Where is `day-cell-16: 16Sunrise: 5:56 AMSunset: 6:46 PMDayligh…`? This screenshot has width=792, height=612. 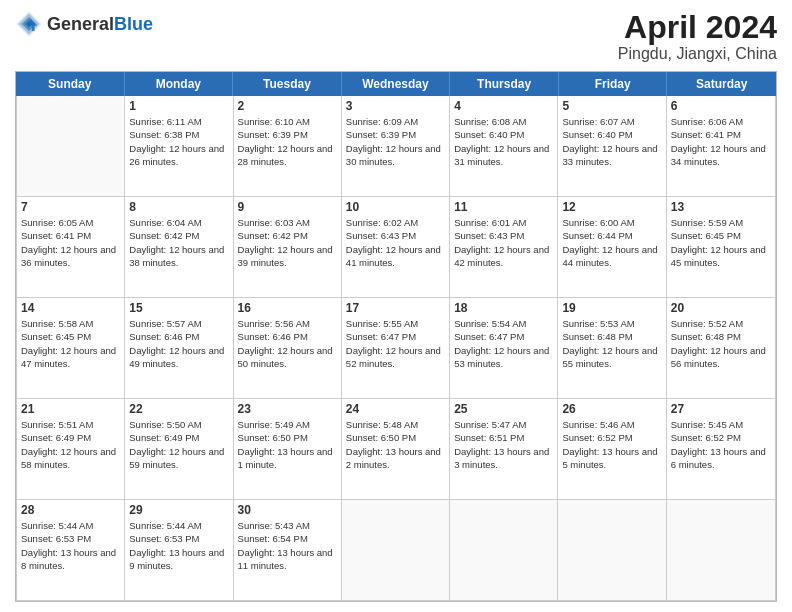
day-cell-16: 16Sunrise: 5:56 AMSunset: 6:46 PMDayligh… is located at coordinates (288, 348).